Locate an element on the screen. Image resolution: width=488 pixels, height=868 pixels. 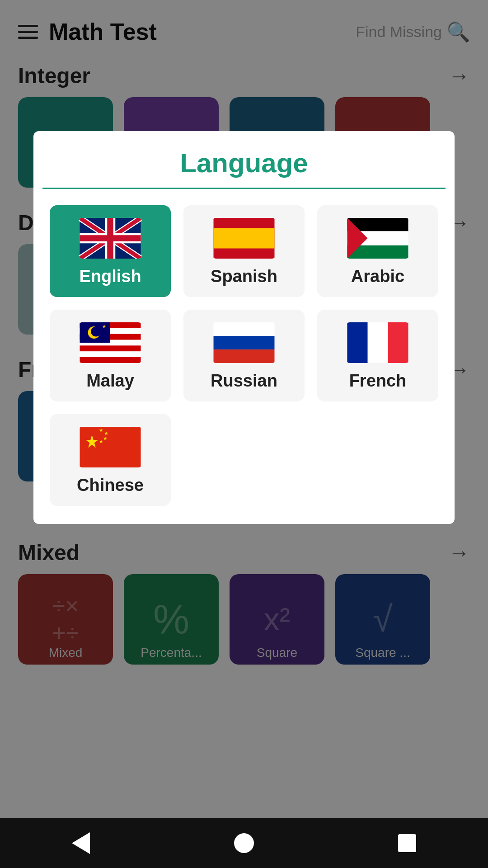
dialog-header: Language is located at coordinates (244, 155).